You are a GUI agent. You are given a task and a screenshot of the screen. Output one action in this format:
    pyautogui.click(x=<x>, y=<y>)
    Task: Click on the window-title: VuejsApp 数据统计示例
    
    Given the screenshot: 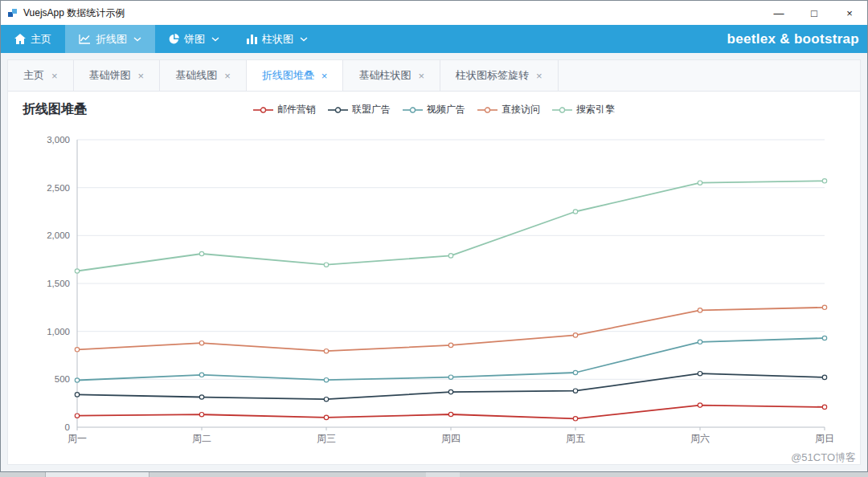 What is the action you would take?
    pyautogui.click(x=74, y=13)
    